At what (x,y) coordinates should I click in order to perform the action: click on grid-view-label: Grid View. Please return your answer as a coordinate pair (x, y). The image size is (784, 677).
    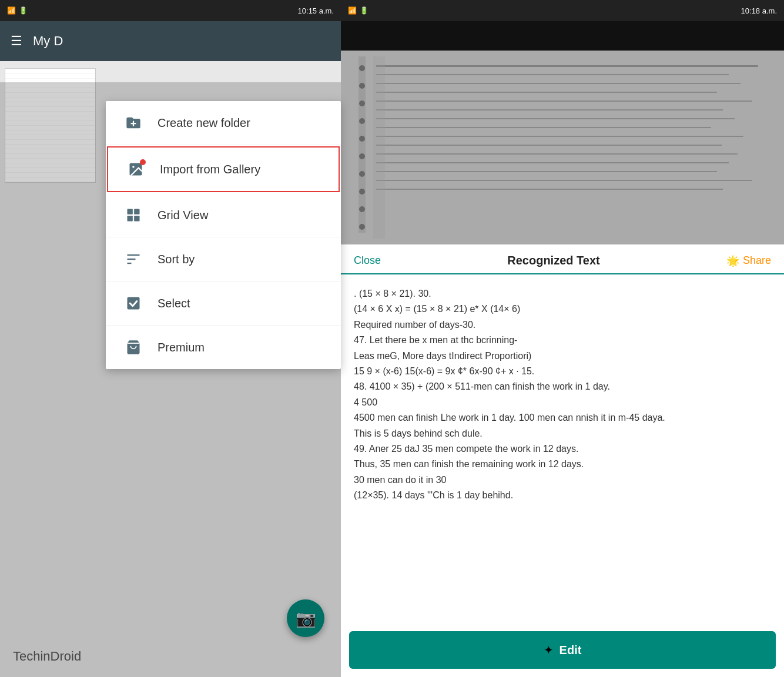
    Looking at the image, I should click on (183, 215).